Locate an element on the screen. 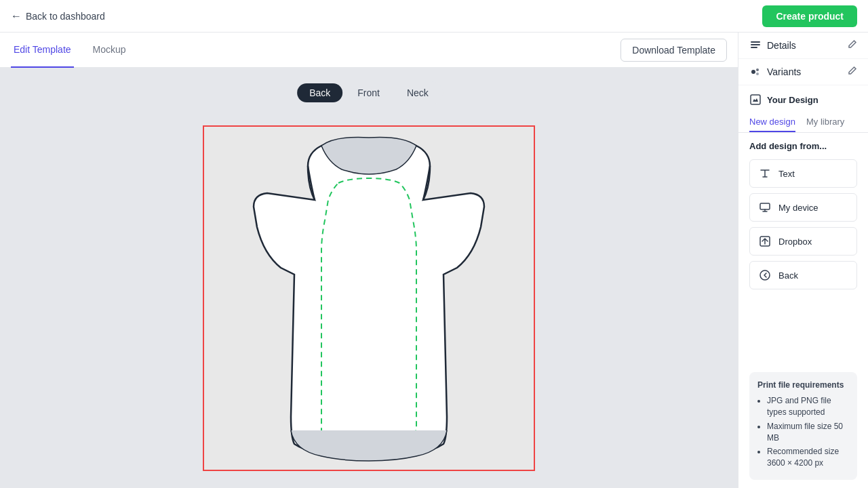  tabs-bar: Edit Template Mockup Download Template is located at coordinates (369, 50).